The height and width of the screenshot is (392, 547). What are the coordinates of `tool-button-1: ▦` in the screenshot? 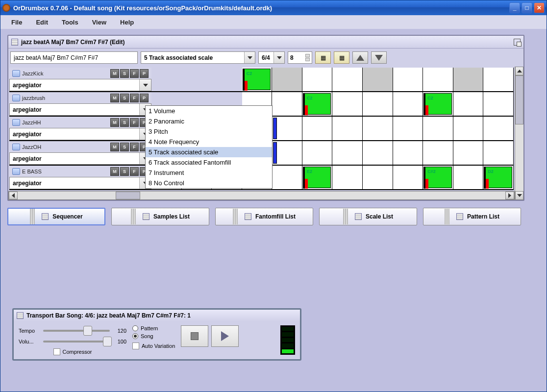 It's located at (323, 58).